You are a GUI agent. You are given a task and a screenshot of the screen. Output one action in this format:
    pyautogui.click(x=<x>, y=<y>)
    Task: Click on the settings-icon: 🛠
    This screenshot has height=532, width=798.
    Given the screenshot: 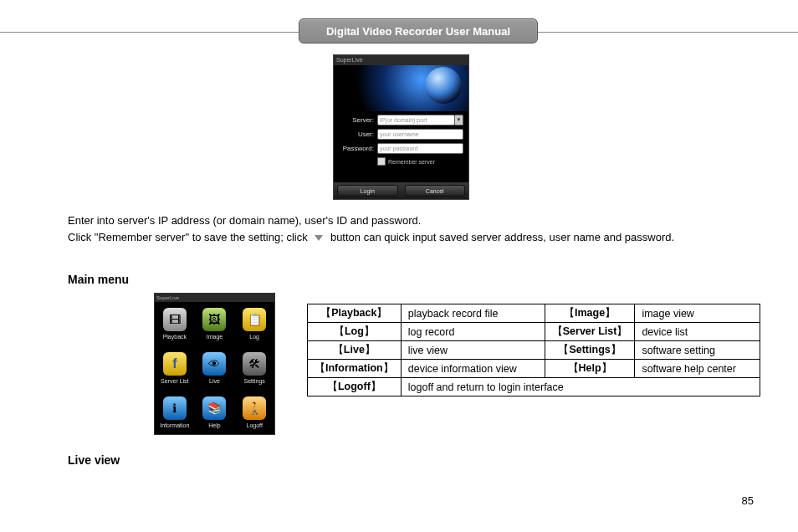 What is the action you would take?
    pyautogui.click(x=254, y=364)
    